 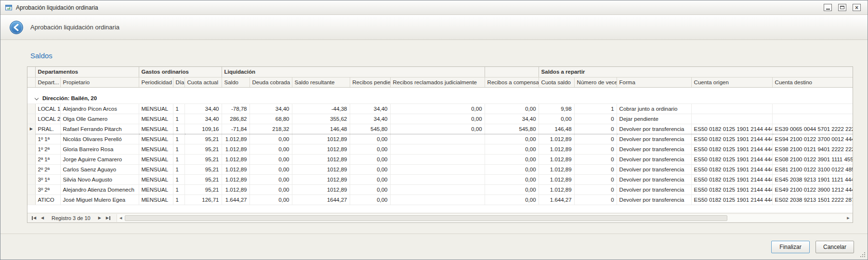 I want to click on column-header-cuenta-destino: Cuenta destino, so click(x=812, y=82).